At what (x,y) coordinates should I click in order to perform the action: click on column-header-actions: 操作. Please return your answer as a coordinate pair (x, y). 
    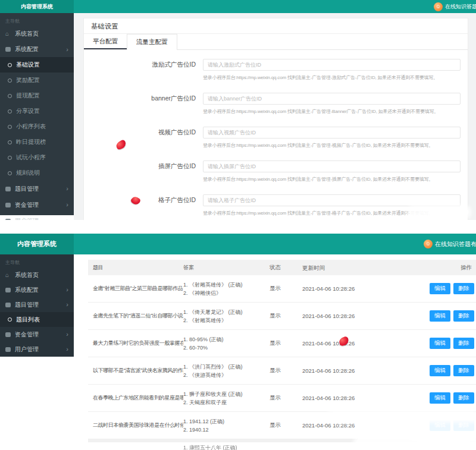
    Looking at the image, I should click on (419, 268).